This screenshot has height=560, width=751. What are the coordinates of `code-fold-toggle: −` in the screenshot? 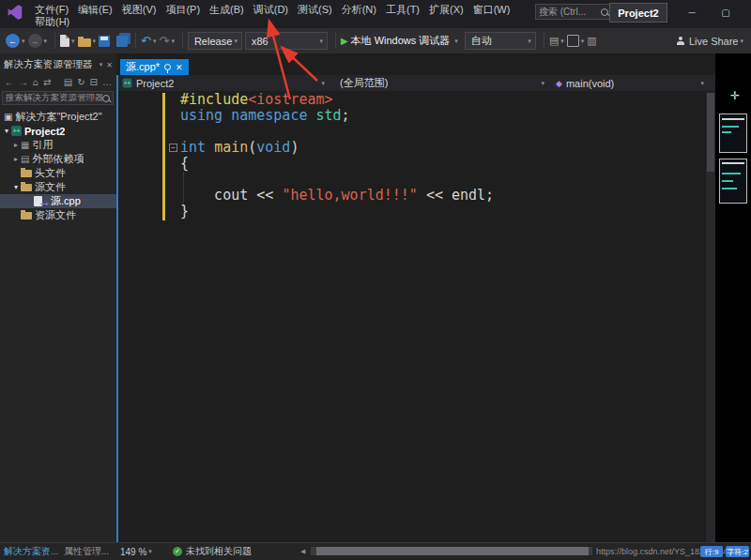 It's located at (173, 148).